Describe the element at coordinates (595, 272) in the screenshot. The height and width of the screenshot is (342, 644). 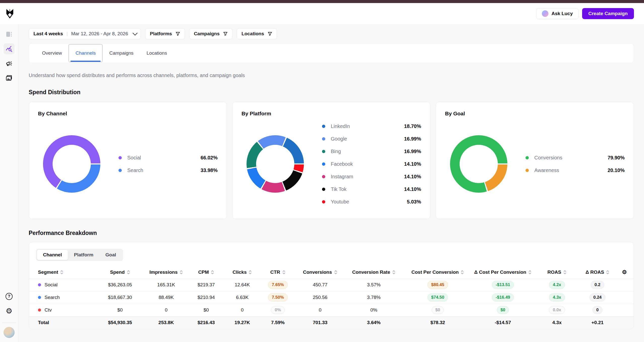
I see `column-label: Δ ROAS` at that location.